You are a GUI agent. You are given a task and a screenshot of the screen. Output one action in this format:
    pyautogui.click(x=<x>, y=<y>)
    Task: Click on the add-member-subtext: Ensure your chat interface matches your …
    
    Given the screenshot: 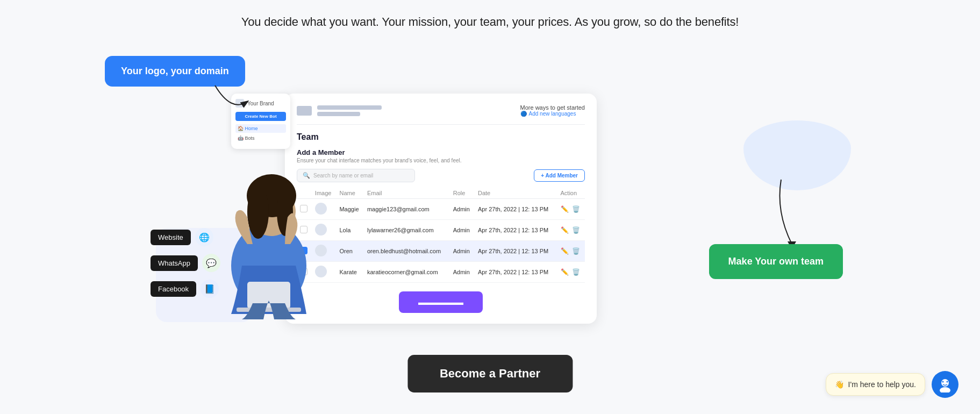 What is the action you would take?
    pyautogui.click(x=441, y=160)
    